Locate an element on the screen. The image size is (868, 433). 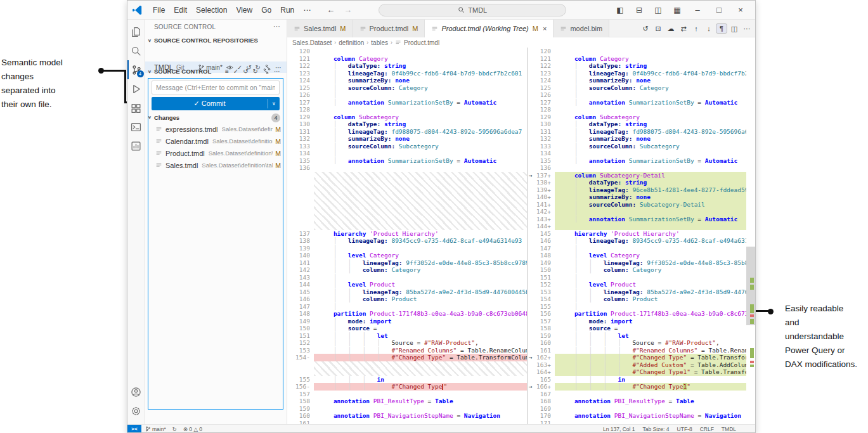
change-row-Product-tmdl: Product.tmdlSales.Dataset\definition\tab… is located at coordinates (216, 153).